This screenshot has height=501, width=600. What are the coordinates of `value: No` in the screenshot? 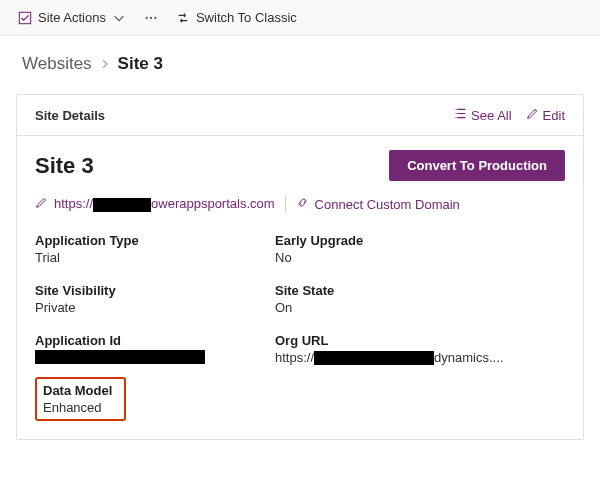 It's located at (420, 258).